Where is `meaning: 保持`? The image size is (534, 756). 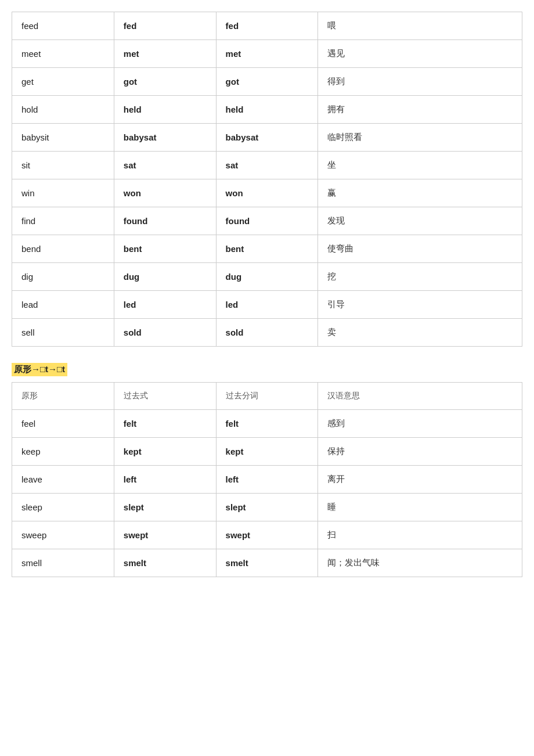 meaning: 保持 is located at coordinates (420, 452).